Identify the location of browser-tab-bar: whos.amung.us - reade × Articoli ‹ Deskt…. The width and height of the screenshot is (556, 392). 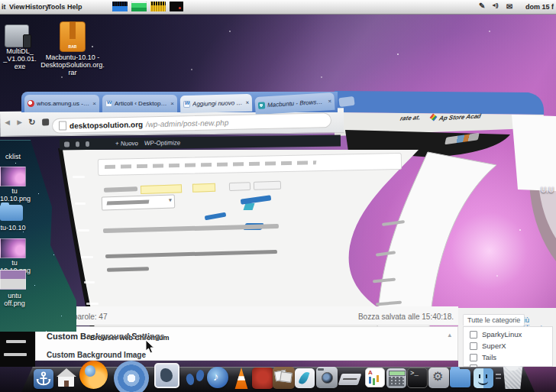
(179, 102).